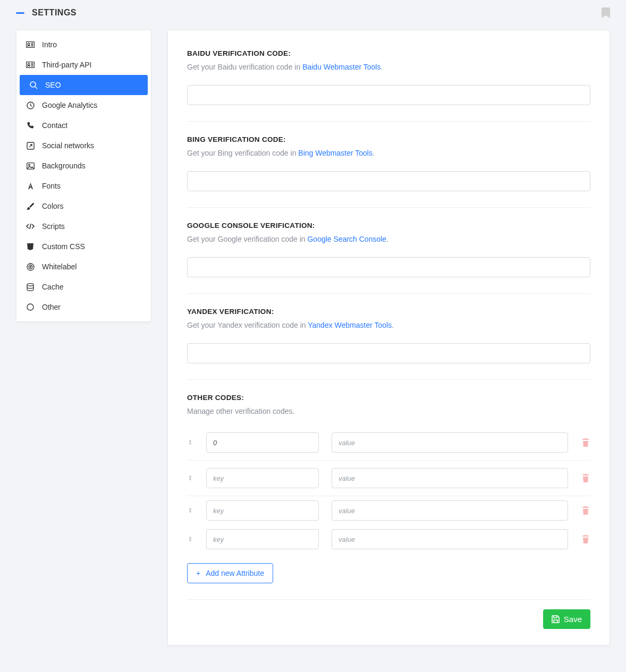 The height and width of the screenshot is (672, 626). Describe the element at coordinates (389, 614) in the screenshot. I see `panel-footer: Save` at that location.